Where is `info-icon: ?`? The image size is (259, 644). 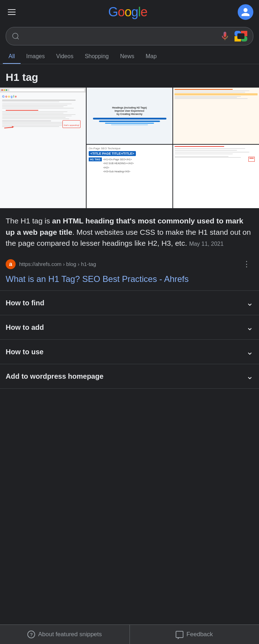 info-icon: ? is located at coordinates (31, 634).